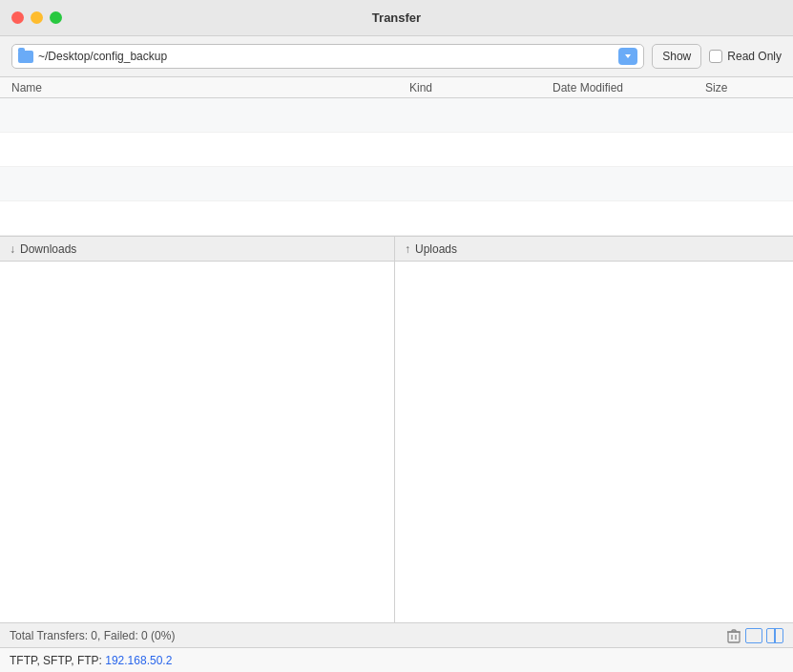 The height and width of the screenshot is (672, 793). Describe the element at coordinates (628, 56) in the screenshot. I see `path-dropdown-button` at that location.